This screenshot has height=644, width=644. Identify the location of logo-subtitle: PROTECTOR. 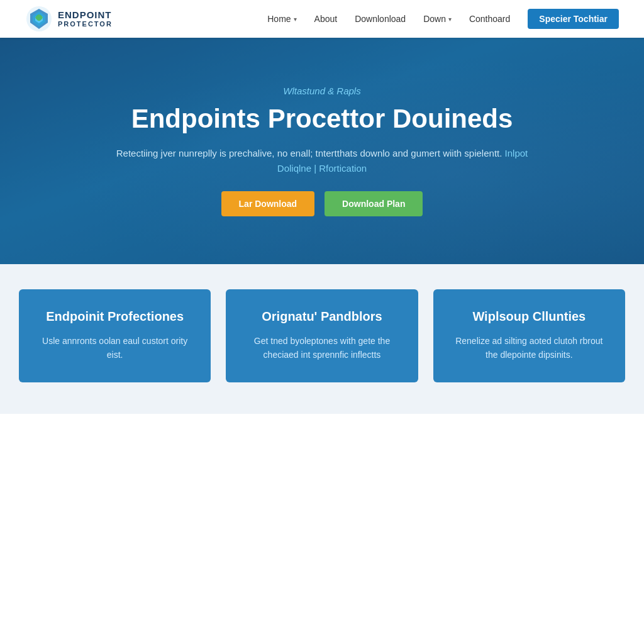
(86, 24).